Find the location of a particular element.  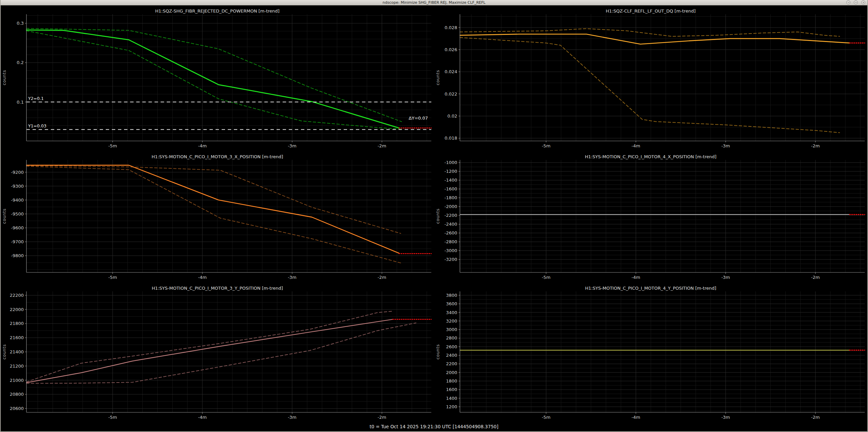

plot-title: H1:SQZ-SHG_FIBR_REJECTED_DC_POWERMON [m-… is located at coordinates (218, 11).